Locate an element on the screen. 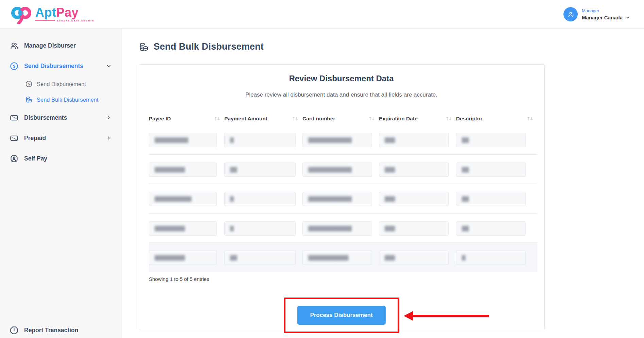  column-header: Card number↑↓ is located at coordinates (341, 119).